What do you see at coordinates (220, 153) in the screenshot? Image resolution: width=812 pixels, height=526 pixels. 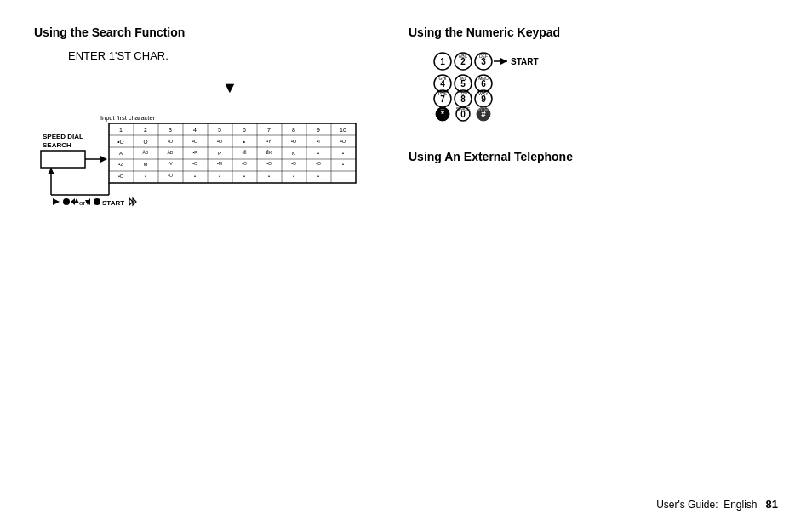 I see `svg-text: P` at bounding box center [220, 153].